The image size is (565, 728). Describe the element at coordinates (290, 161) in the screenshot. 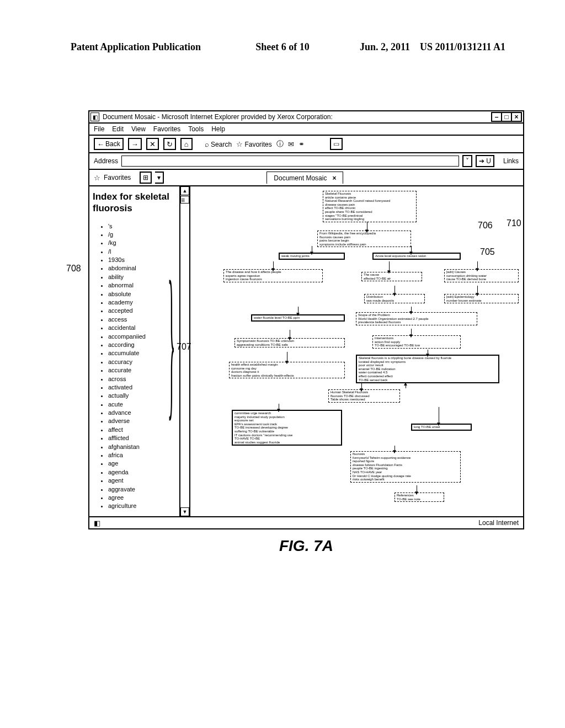

I see `address-input` at that location.